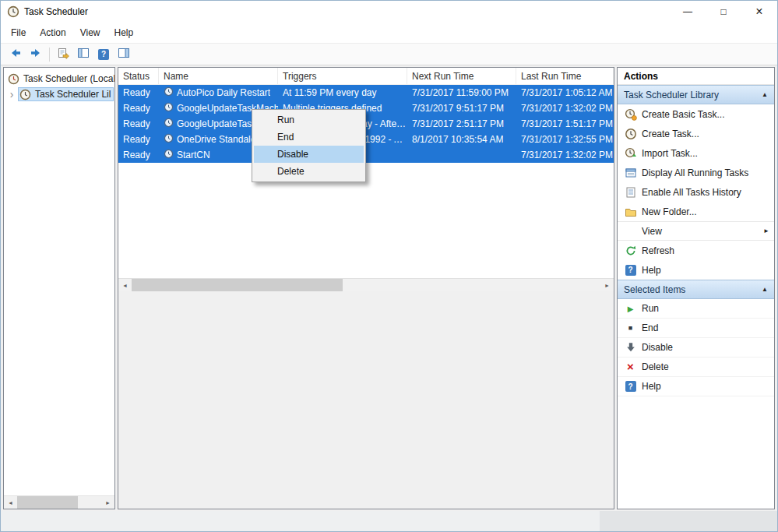  What do you see at coordinates (218, 93) in the screenshot?
I see `task-name-cell: AutoPico Daily Restart` at bounding box center [218, 93].